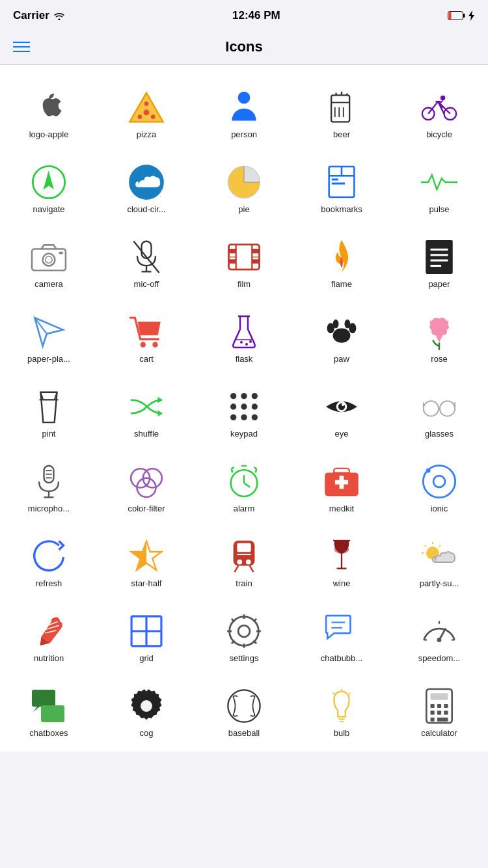 Image resolution: width=488 pixels, height=868 pixels. Describe the element at coordinates (245, 658) in the screenshot. I see `settings-label: settings` at that location.